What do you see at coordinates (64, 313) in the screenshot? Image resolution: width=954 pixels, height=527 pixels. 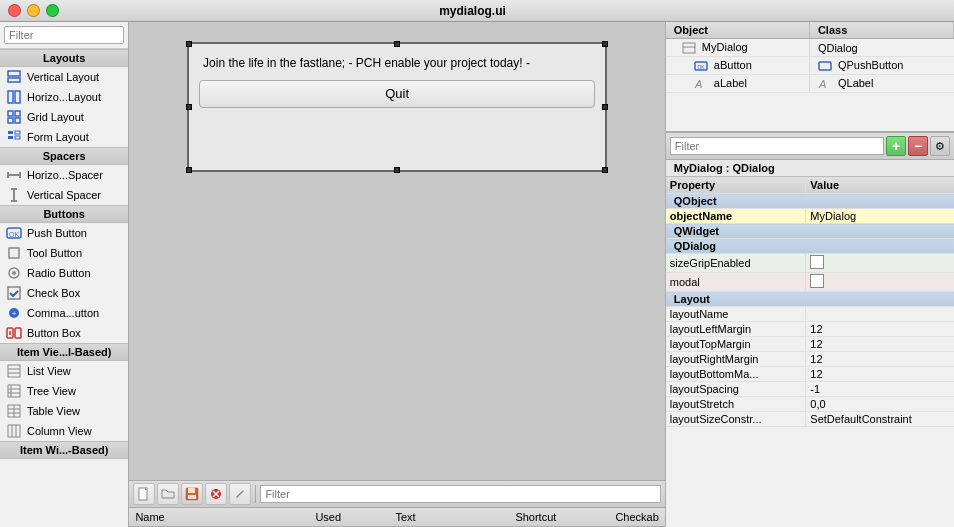 I see `sidebar-item-command-button: + Comma...utton` at bounding box center [64, 313].